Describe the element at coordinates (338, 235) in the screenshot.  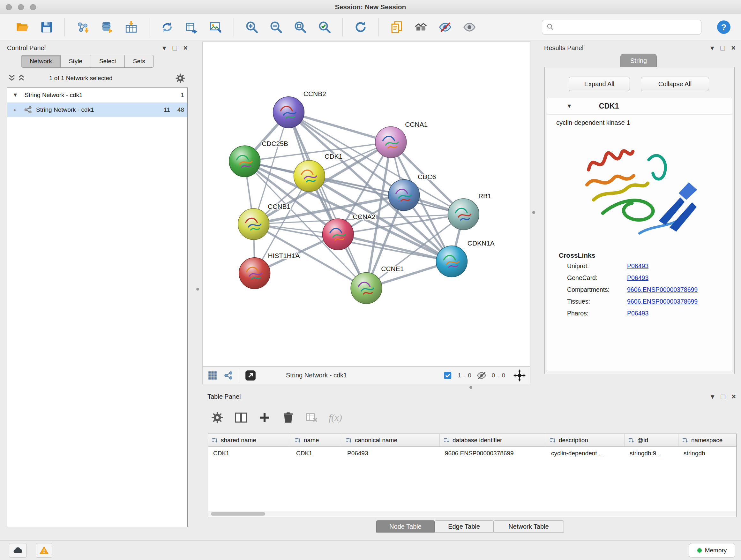
I see `network-node-ccna2` at that location.